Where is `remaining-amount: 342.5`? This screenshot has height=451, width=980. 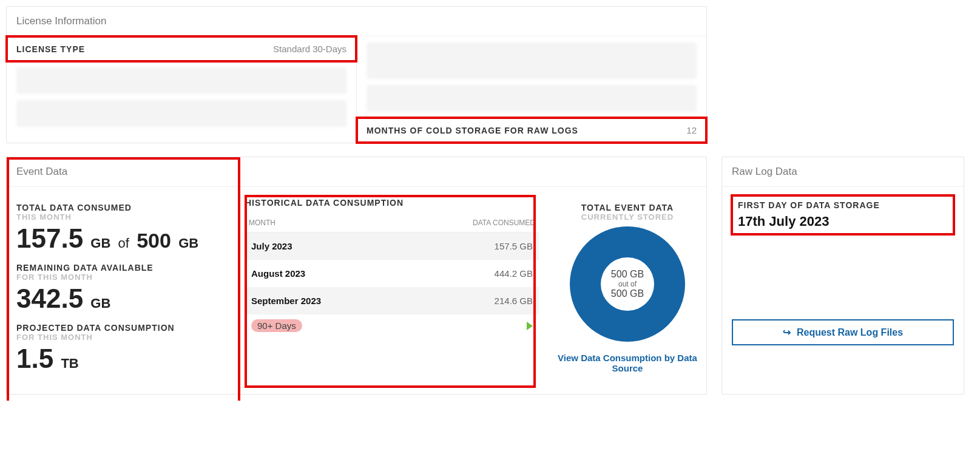
remaining-amount: 342.5 is located at coordinates (50, 299).